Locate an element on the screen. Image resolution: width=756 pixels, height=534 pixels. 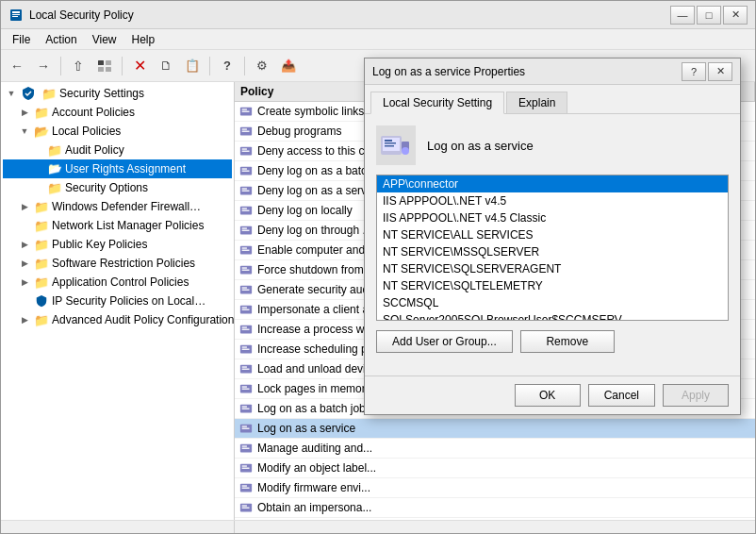
policy-name-4: Deny log on as a batc... is located at coordinates (317, 171).